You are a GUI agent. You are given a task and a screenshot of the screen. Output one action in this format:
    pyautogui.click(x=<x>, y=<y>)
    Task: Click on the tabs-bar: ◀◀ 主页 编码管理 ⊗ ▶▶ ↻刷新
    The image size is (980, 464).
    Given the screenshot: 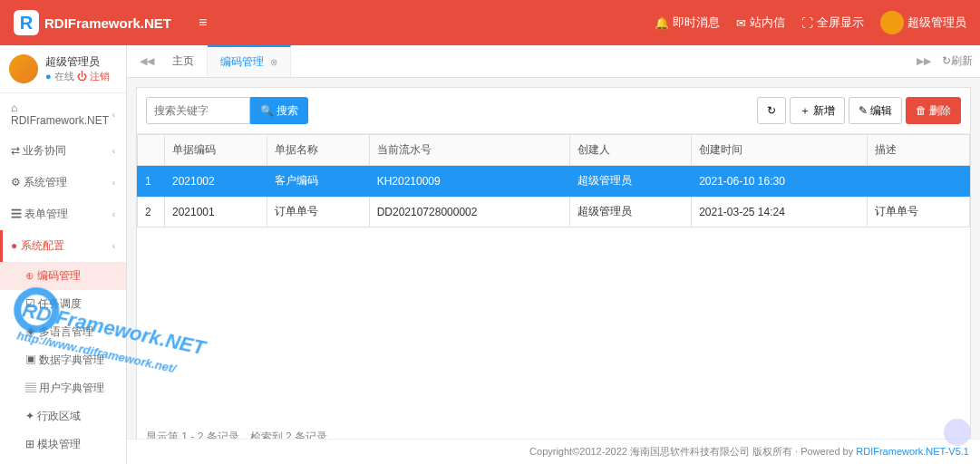 What is the action you would take?
    pyautogui.click(x=553, y=62)
    